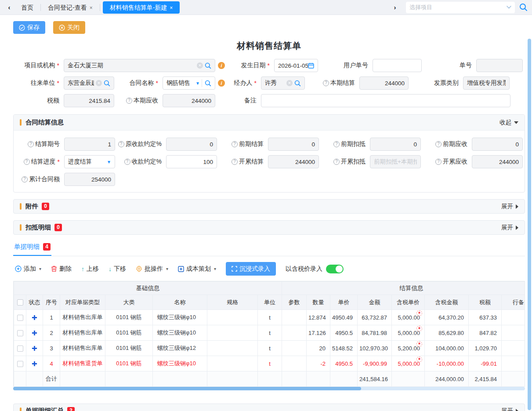 This screenshot has height=411, width=532. I want to click on delete-button: 删除, so click(62, 269).